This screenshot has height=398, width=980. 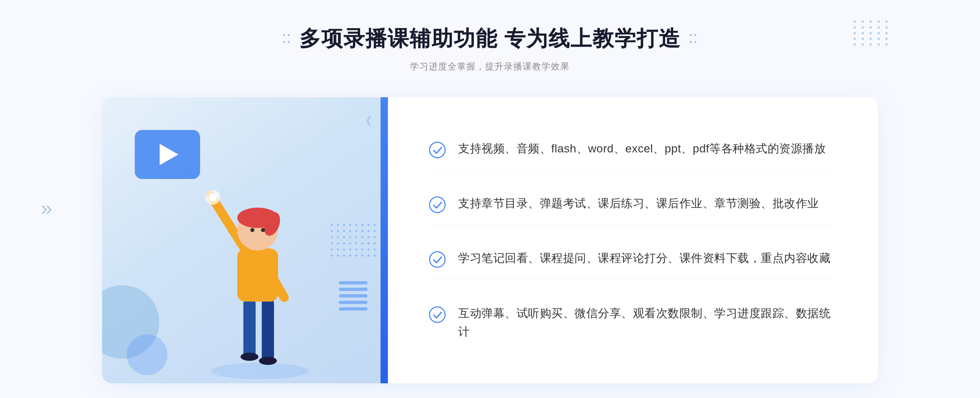 What do you see at coordinates (47, 208) in the screenshot?
I see `chevron-left-decoration: »` at bounding box center [47, 208].